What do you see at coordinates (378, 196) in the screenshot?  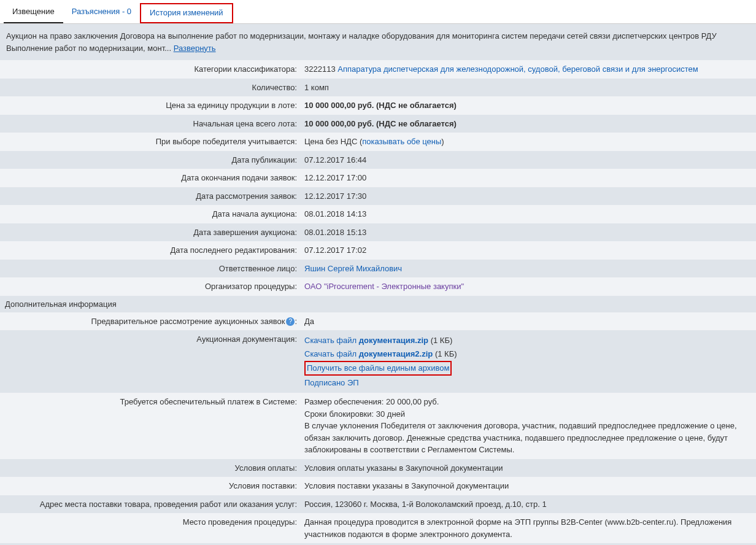 I see `table-row: Дата рассмотрения заявок: 12.12.2017 17:…` at bounding box center [378, 196].